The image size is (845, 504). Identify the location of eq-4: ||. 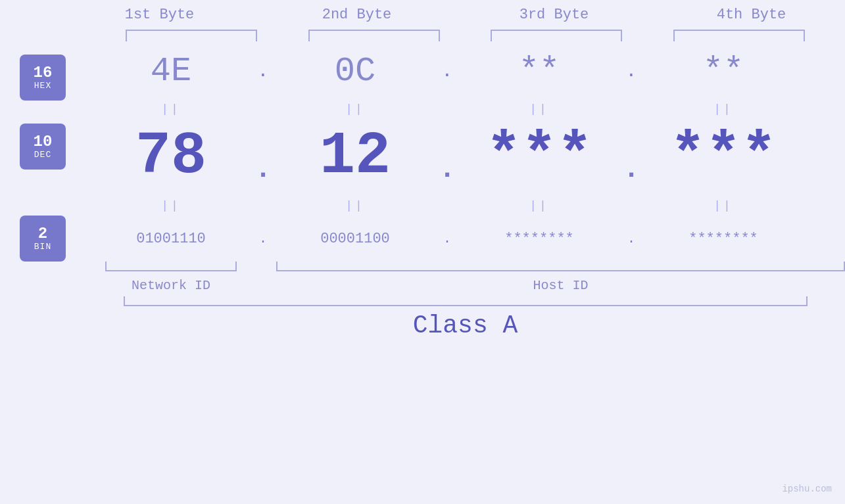
(723, 109).